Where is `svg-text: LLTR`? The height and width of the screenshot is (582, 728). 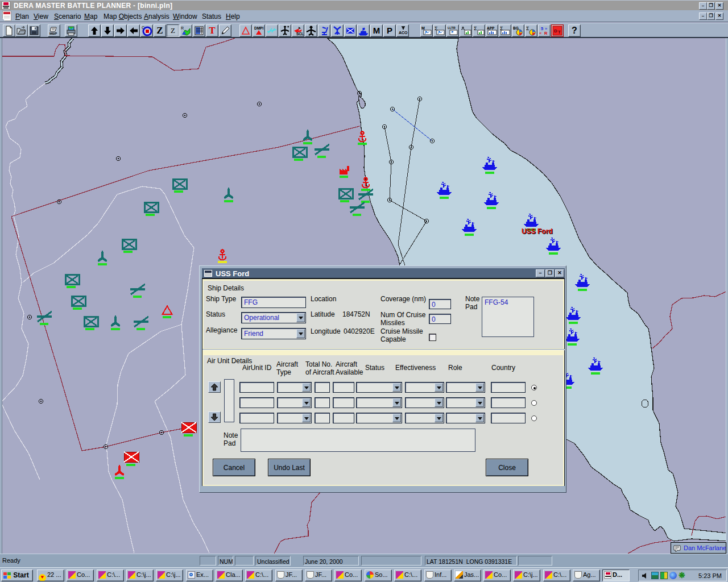
svg-text: LLTR is located at coordinates (452, 28).